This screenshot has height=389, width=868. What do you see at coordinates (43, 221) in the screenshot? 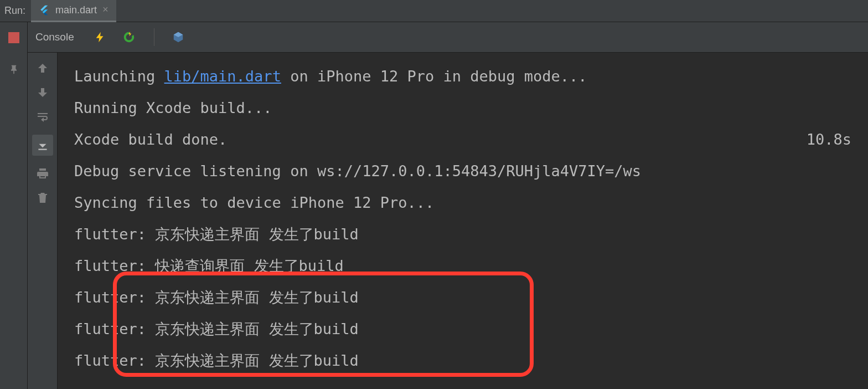
I see `console-gutter` at bounding box center [43, 221].